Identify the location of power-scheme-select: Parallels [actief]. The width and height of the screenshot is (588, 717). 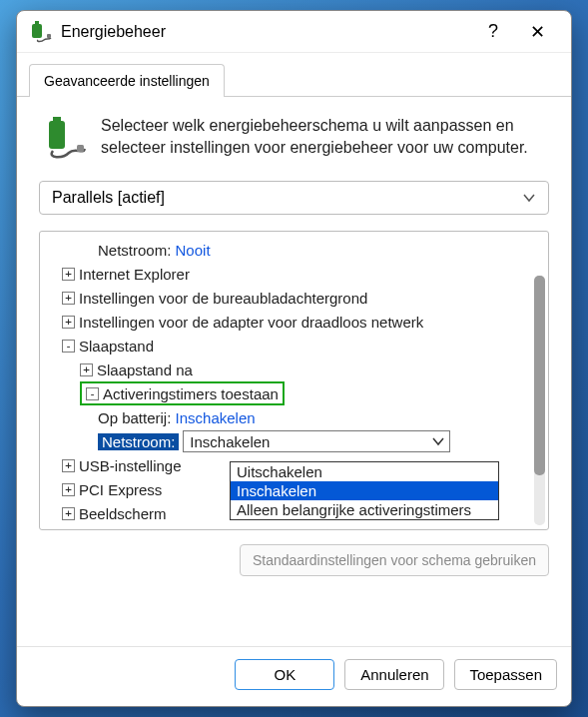
(294, 198).